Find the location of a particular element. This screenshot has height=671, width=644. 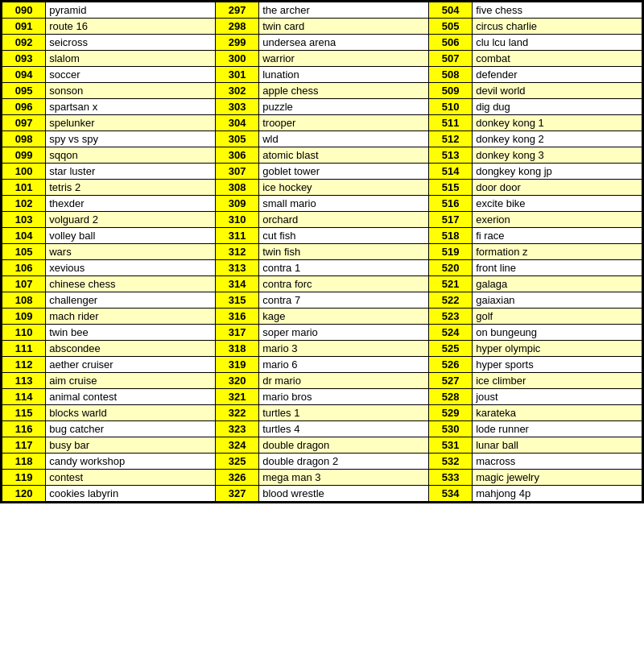

num-cell-2: 309 is located at coordinates (237, 204).